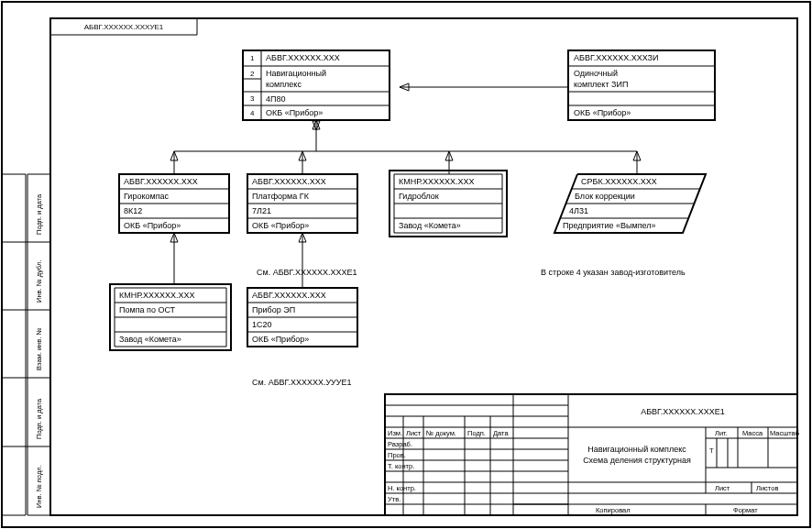 The width and height of the screenshot is (812, 529). I want to click on svg-text: 4, so click(253, 114).